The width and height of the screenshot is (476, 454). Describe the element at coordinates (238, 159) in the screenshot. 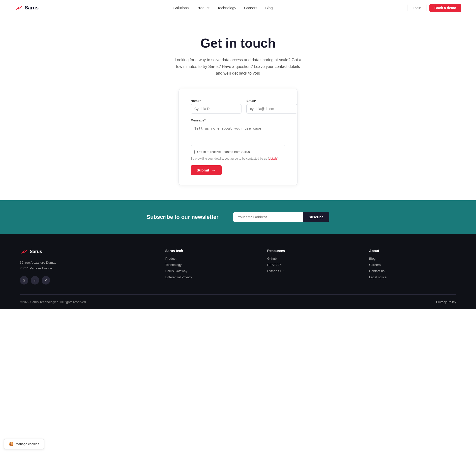

I see `privacy-text: By providing your details, you agree to …` at that location.